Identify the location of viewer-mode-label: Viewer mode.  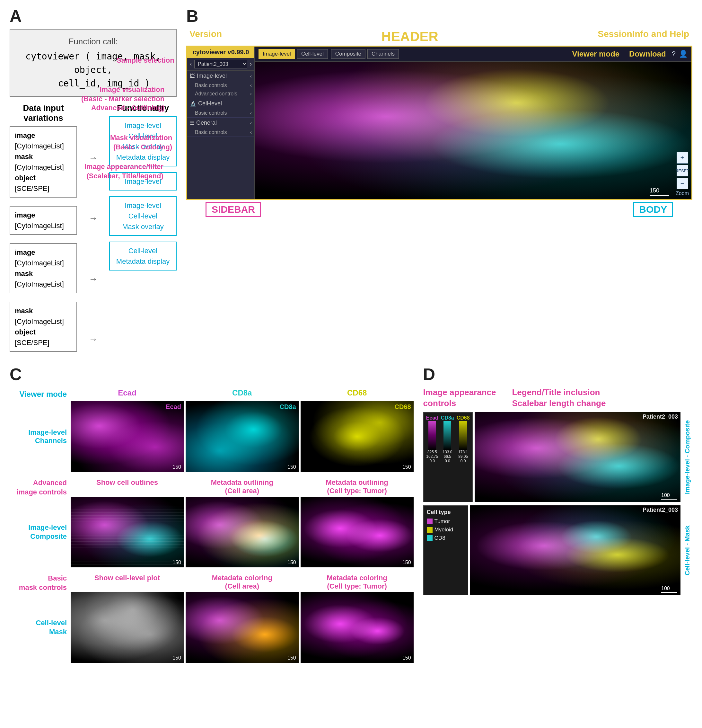
(596, 54).